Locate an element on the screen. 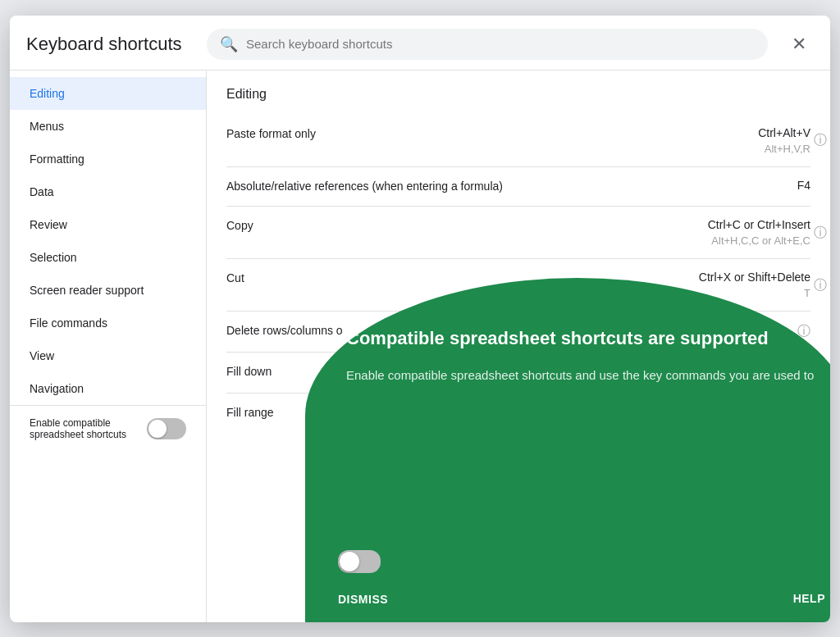 The image size is (840, 637). shortcut-row-copy: Copy Ctrl+C or Ctrl+Insert Alt+H,C,C or … is located at coordinates (518, 233).